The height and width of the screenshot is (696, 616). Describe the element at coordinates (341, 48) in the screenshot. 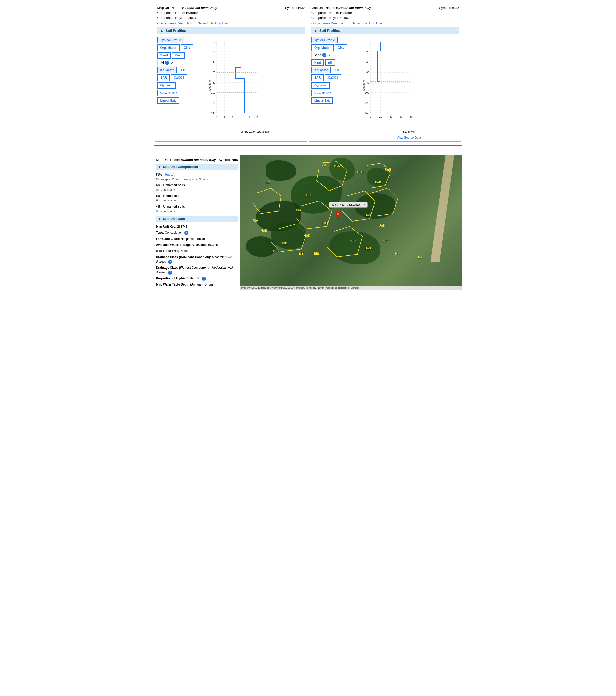

I see `right-clay-btn: Clay` at that location.